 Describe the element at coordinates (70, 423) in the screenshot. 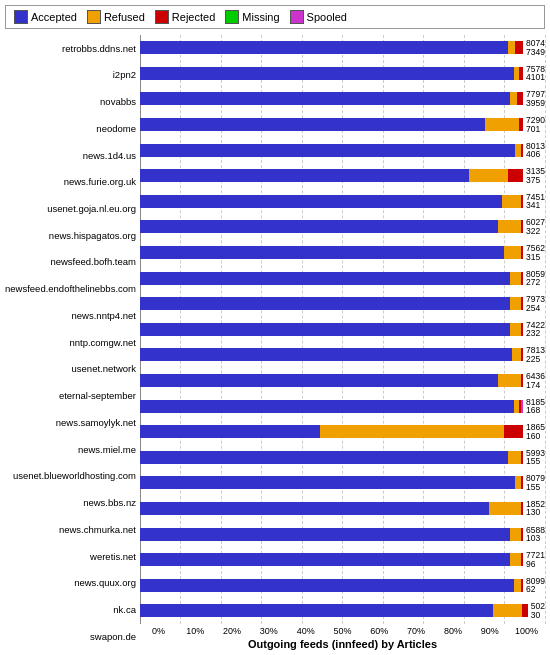

I see `y-label: news.samoylyk.net` at that location.